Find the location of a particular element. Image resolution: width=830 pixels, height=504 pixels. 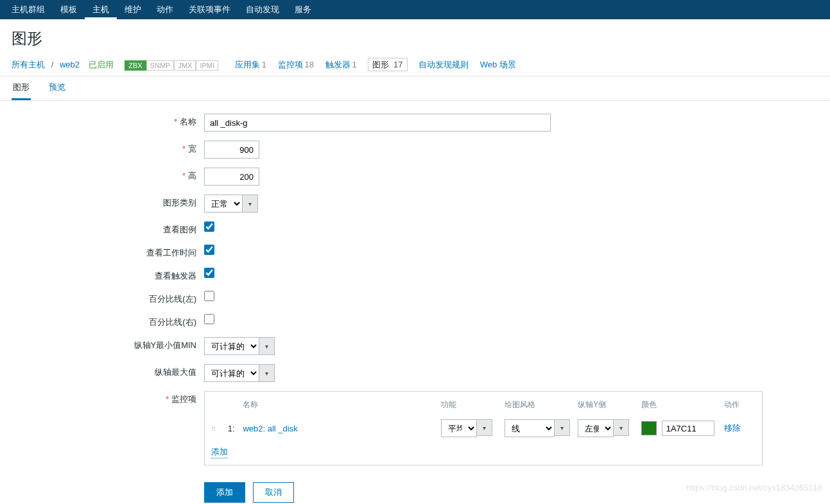

nav-templates: 模板 is located at coordinates (69, 10).